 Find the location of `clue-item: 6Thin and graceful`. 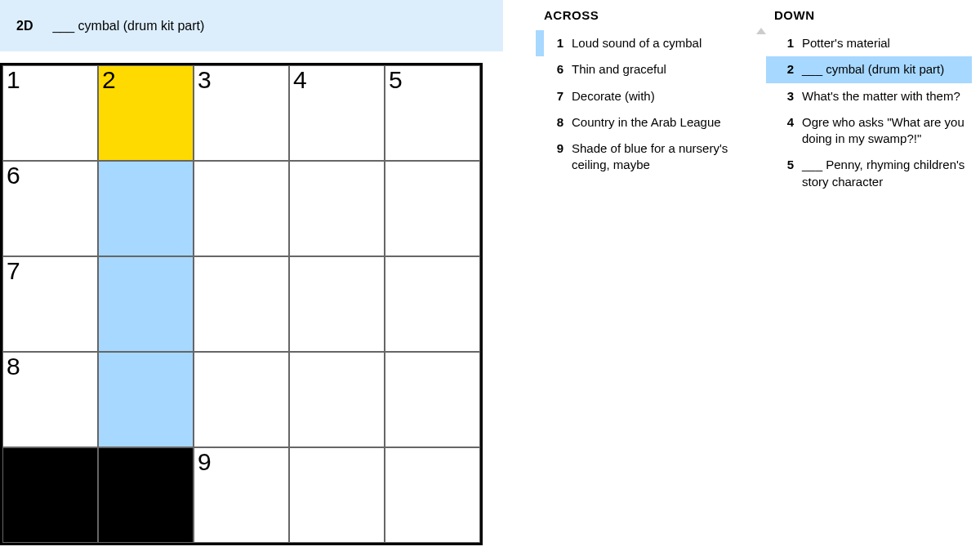

clue-item: 6Thin and graceful is located at coordinates (639, 69).